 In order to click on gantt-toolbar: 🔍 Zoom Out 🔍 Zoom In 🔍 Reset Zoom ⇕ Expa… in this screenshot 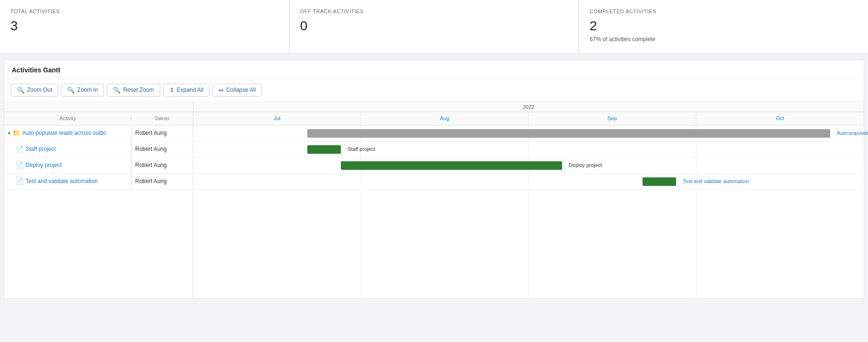, I will do `click(434, 90)`.